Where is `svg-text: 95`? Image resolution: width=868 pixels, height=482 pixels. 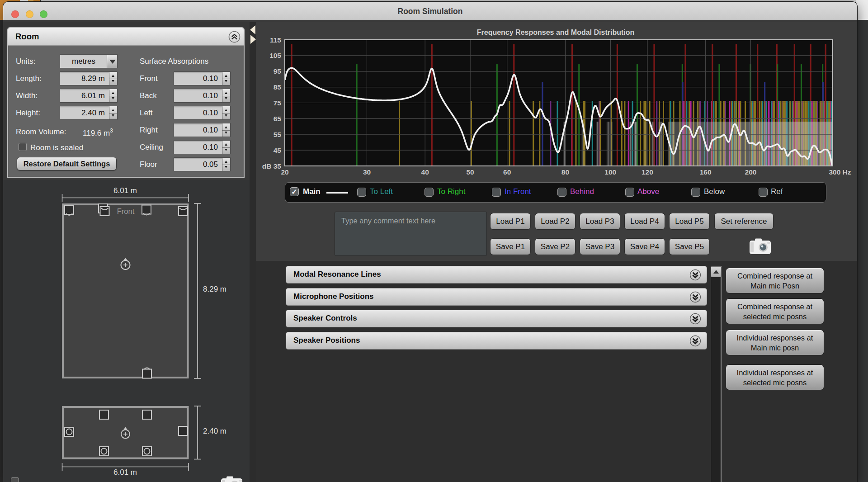
svg-text: 95 is located at coordinates (278, 71).